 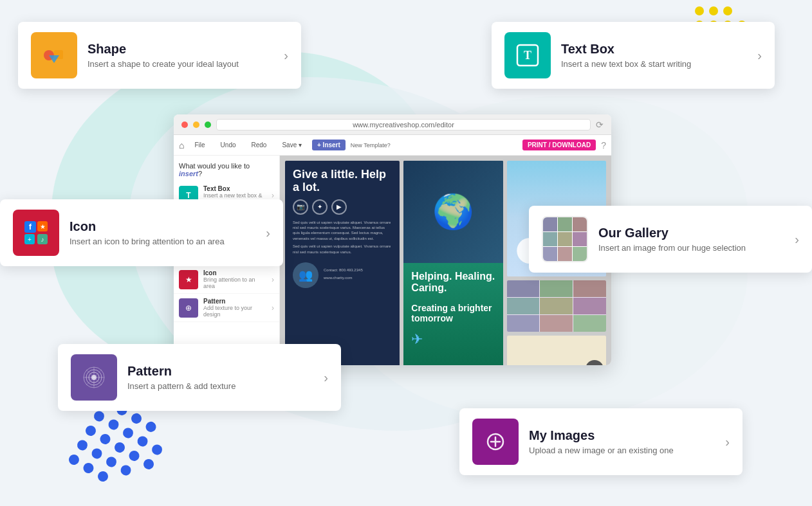 What do you see at coordinates (403, 125) in the screenshot?
I see `browser-url-bar: www.mycreativeshop.com/editor` at bounding box center [403, 125].